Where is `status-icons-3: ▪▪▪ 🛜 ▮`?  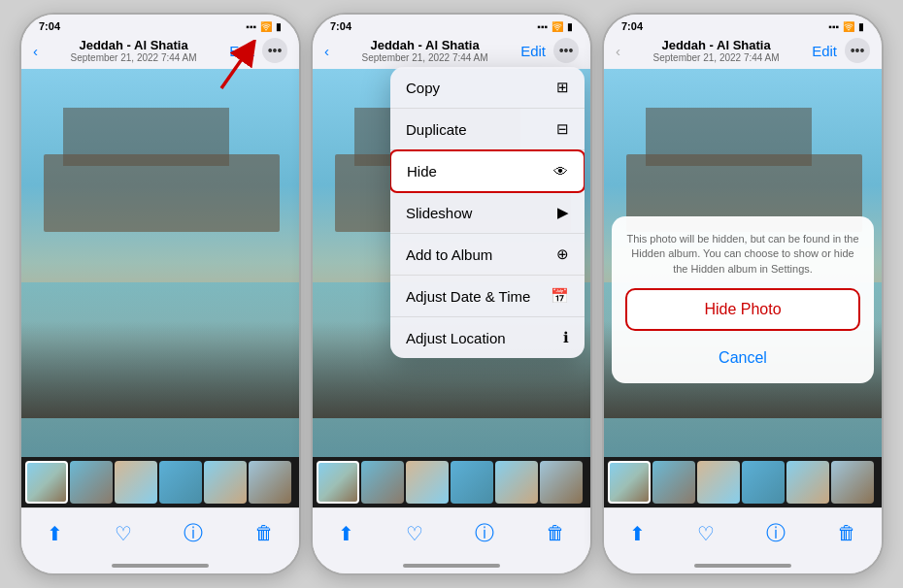 status-icons-3: ▪▪▪ 🛜 ▮ is located at coordinates (847, 27).